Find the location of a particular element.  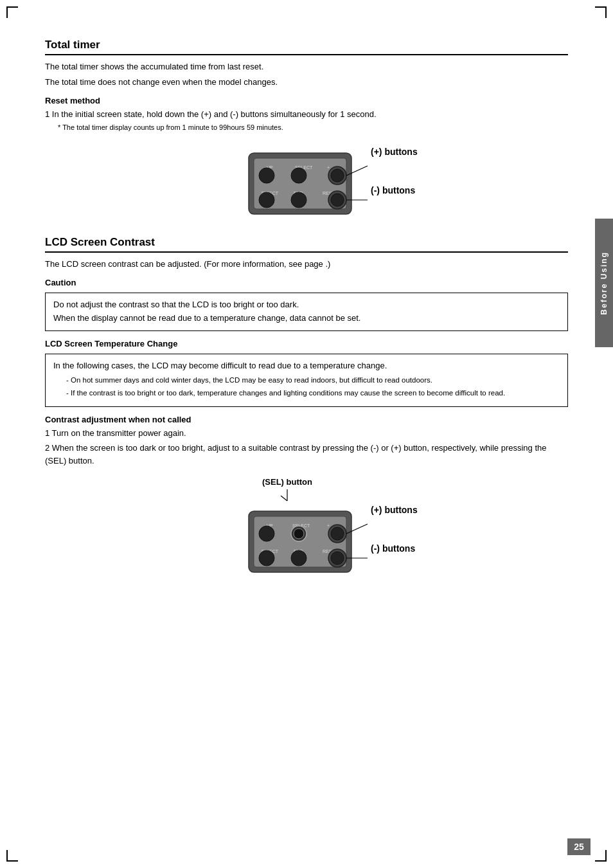

side-tab: Before Using is located at coordinates (604, 283).